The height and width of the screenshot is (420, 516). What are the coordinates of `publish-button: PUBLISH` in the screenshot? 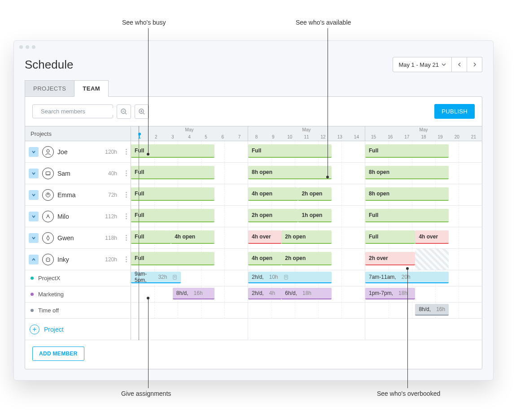 It's located at (455, 111).